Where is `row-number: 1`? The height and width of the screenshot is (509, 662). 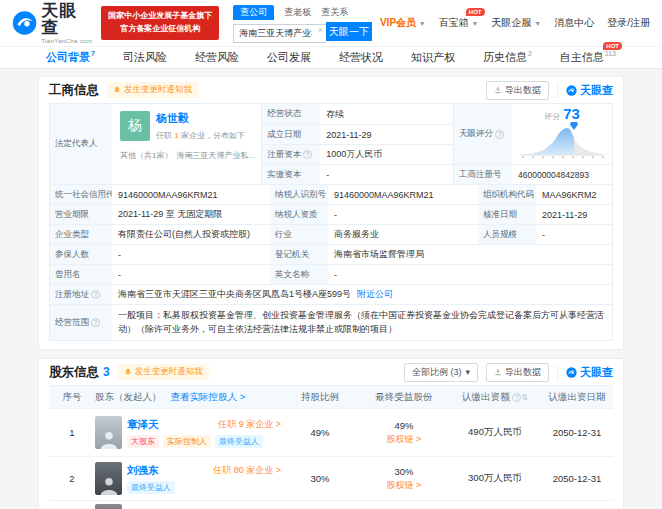 row-number: 1 is located at coordinates (72, 432).